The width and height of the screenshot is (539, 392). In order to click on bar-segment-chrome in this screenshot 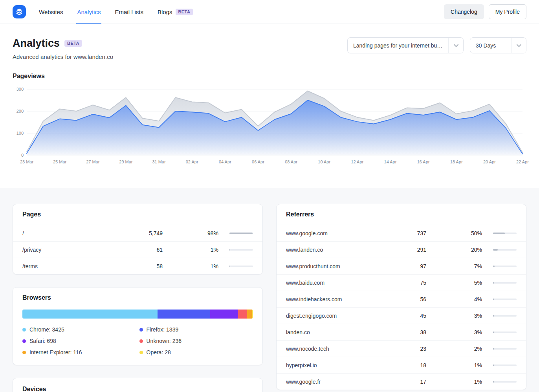, I will do `click(90, 314)`.